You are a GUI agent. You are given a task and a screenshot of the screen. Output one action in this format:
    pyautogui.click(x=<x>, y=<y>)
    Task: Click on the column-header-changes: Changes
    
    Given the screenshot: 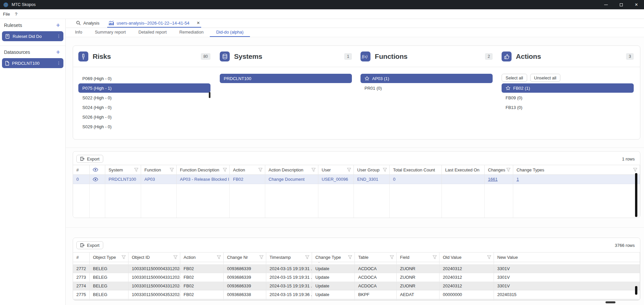 What is the action you would take?
    pyautogui.click(x=499, y=170)
    